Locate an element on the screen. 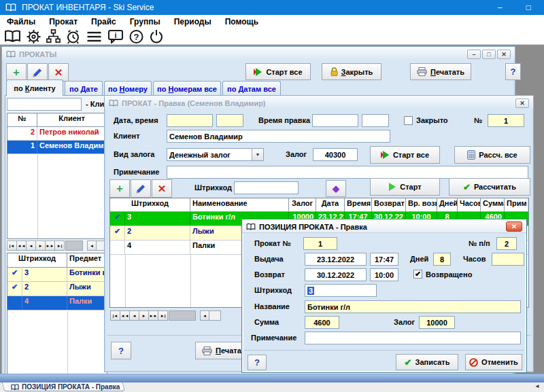 The image size is (544, 392). menu-rent: Прокат is located at coordinates (63, 22).